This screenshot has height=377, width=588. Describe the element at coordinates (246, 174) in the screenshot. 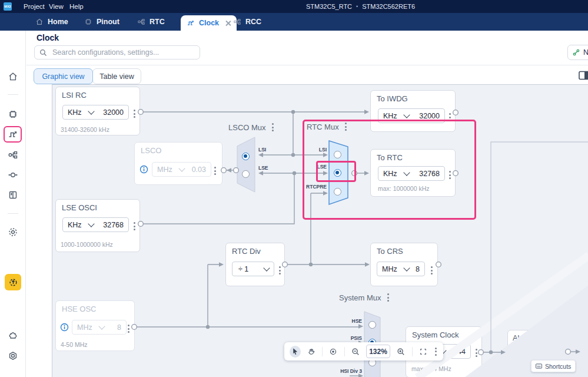

I see `lsco-mux-radio-lse` at that location.